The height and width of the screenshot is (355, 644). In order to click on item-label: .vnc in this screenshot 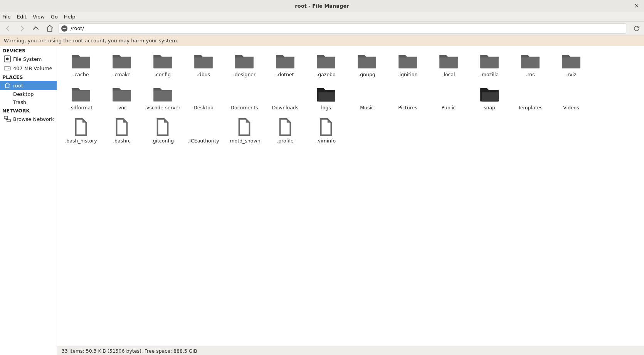, I will do `click(122, 108)`.